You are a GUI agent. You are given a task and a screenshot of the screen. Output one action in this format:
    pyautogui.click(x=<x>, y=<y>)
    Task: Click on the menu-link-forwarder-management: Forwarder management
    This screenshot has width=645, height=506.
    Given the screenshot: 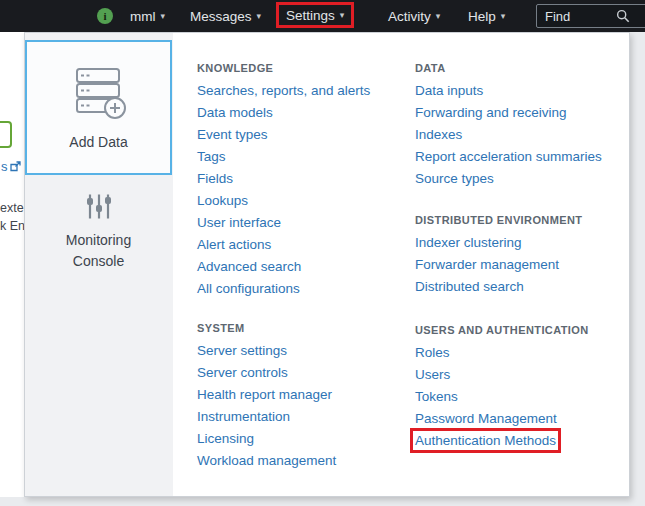 What is the action you would take?
    pyautogui.click(x=523, y=264)
    